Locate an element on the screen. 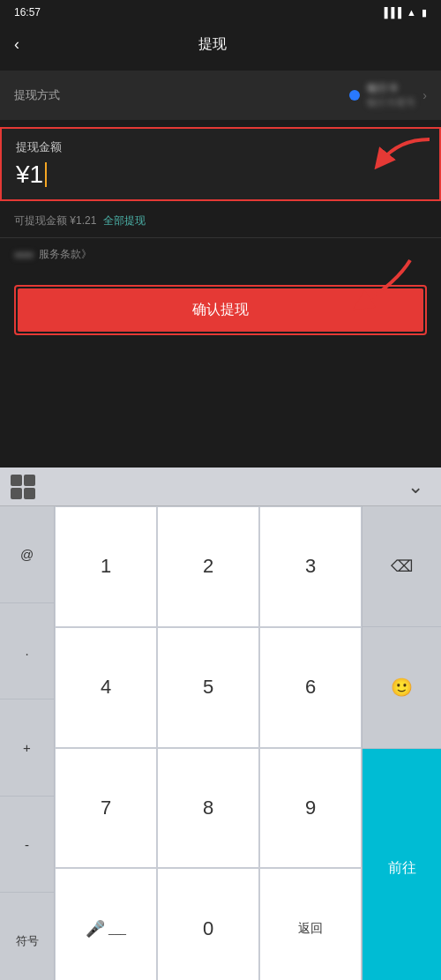  battery-icon: ▮ is located at coordinates (424, 12).